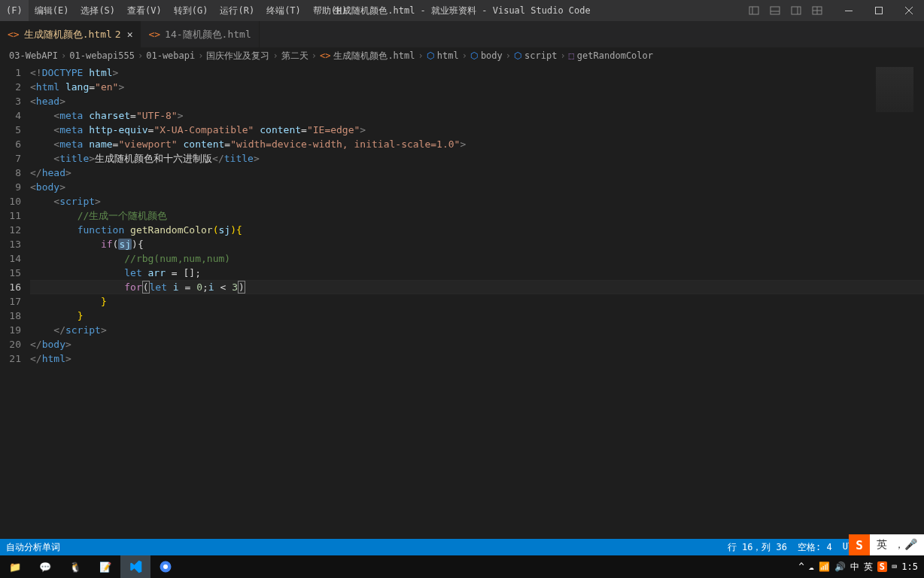 Image resolution: width=924 pixels, height=578 pixels. Describe the element at coordinates (897, 545) in the screenshot. I see `ime-mode: 英 ，🎤` at that location.